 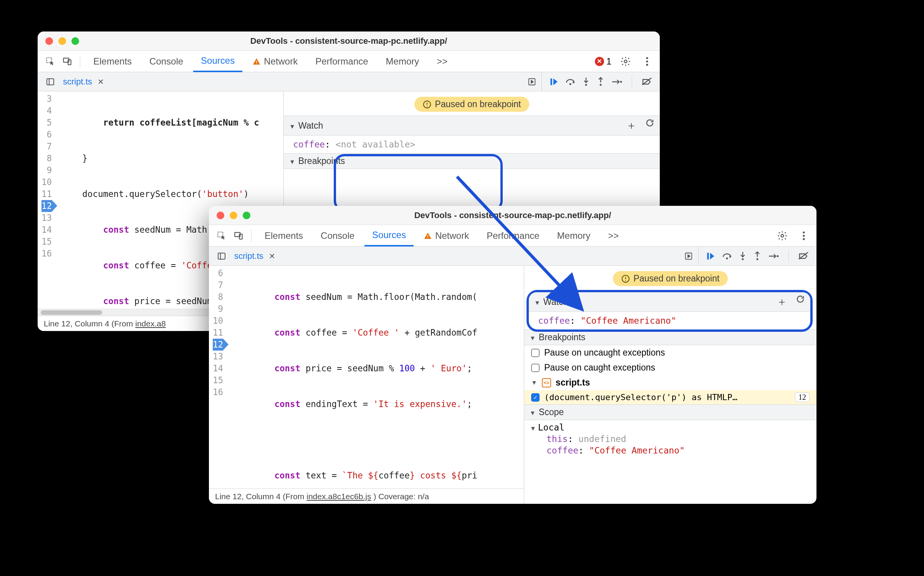 I want to click on checkbox-icon: ✓, so click(x=535, y=397).